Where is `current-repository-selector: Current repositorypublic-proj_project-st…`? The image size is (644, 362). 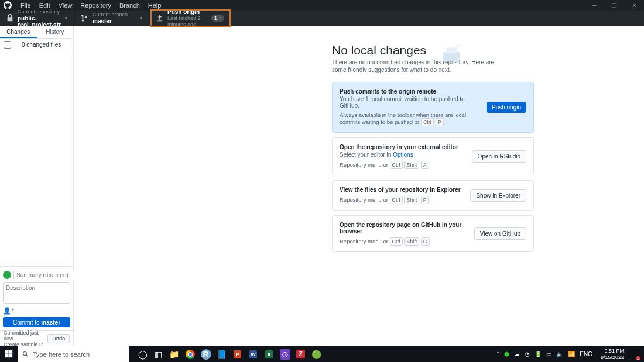 current-repository-selector: Current repositorypublic-proj_project-st… is located at coordinates (37, 18).